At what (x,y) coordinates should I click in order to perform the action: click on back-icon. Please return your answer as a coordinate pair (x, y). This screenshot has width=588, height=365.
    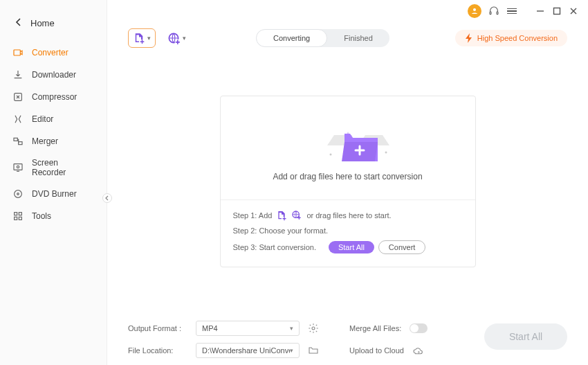
    Looking at the image, I should click on (19, 23).